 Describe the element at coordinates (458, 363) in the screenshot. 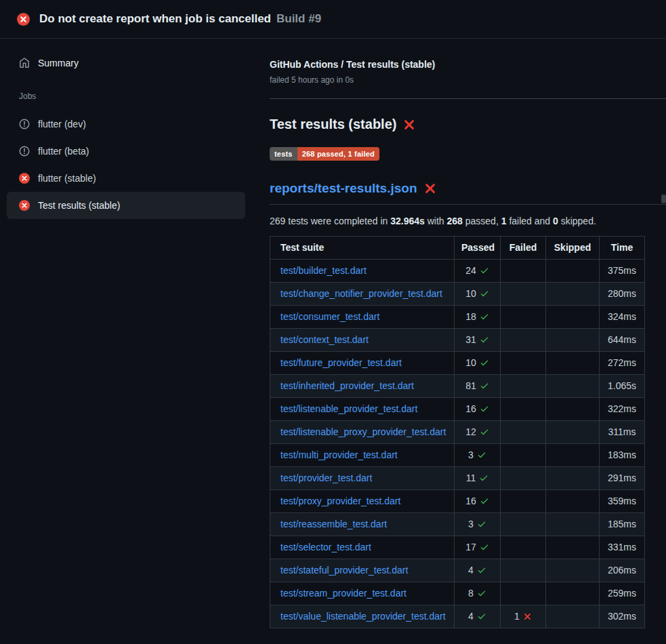

I see `table-row: test/future_provider_test.dart 10 272ms` at that location.